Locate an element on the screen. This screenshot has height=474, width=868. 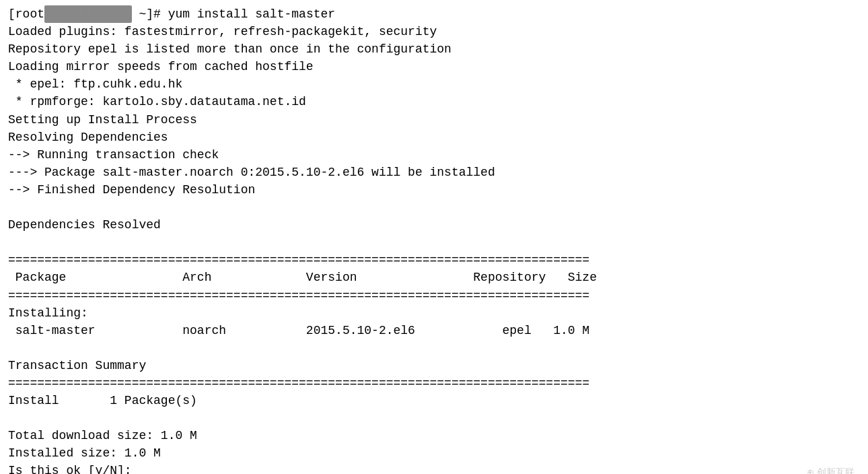
terminal-line-11: --> Finished Dependency Resolution is located at coordinates (434, 190).